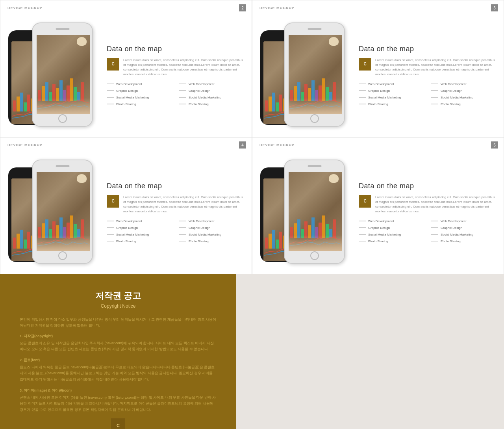  I want to click on copyright-section-1-title: 1. 저작권(copyright), so click(118, 336).